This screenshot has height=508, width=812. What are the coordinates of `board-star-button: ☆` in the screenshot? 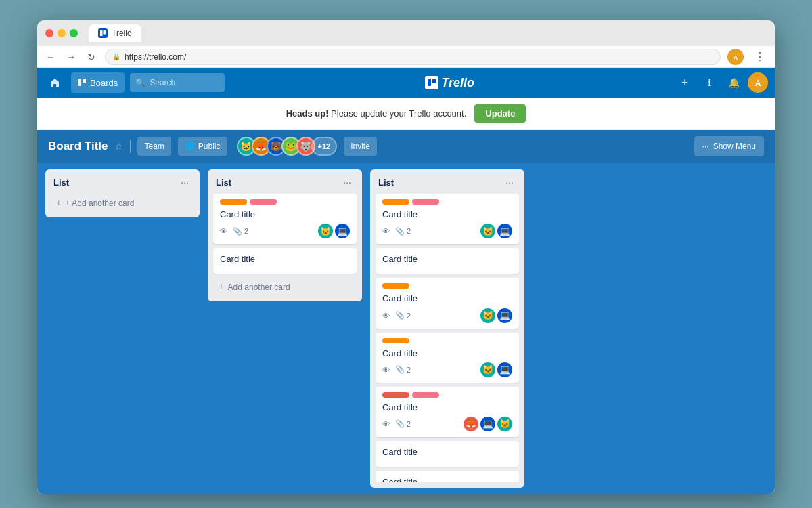 It's located at (119, 146).